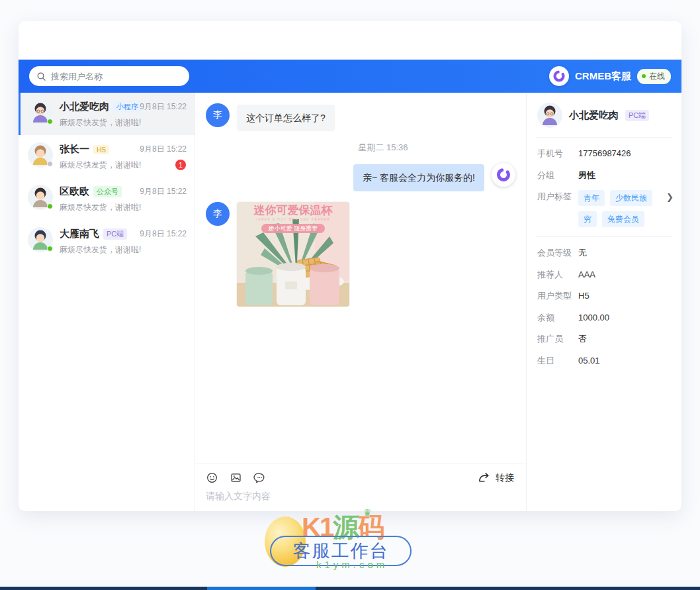 This screenshot has height=590, width=700. Describe the element at coordinates (350, 588) in the screenshot. I see `video-progress-bar` at that location.